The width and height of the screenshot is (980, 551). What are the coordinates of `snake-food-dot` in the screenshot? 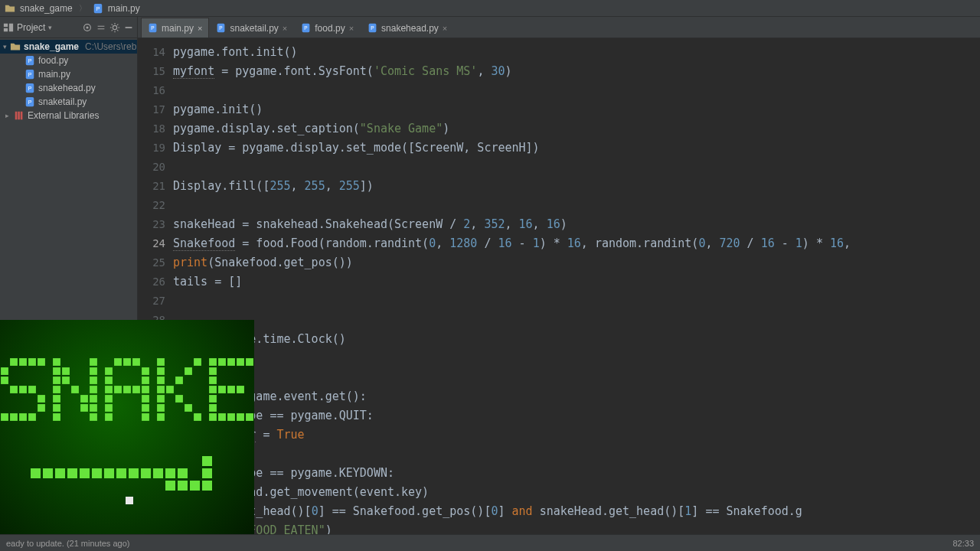 It's located at (129, 500).